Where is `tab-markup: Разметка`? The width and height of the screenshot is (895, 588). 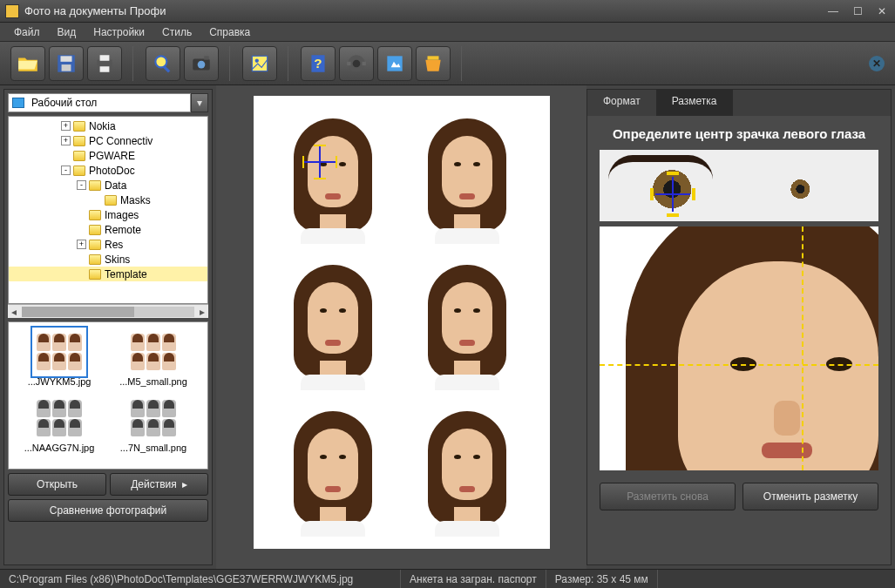
tab-markup: Разметка is located at coordinates (695, 103).